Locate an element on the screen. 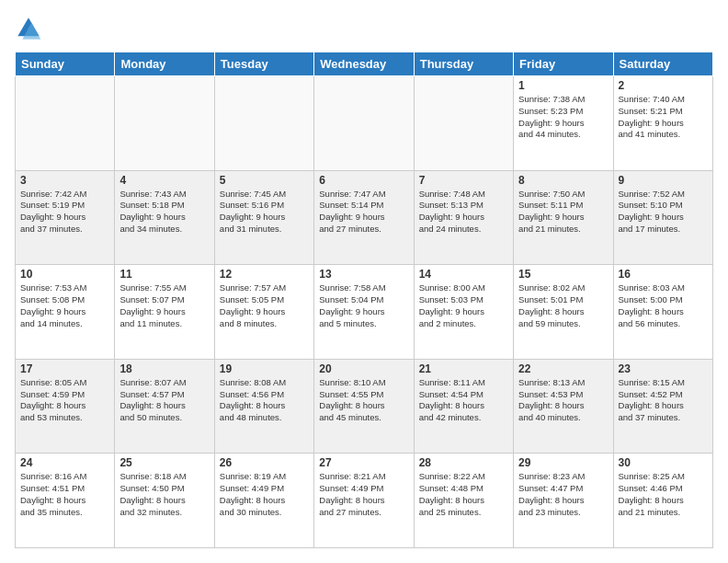 The height and width of the screenshot is (563, 728). day-info: Sunrise: 8:11 AM Sunset: 4:54 PM Dayligh… is located at coordinates (463, 401).